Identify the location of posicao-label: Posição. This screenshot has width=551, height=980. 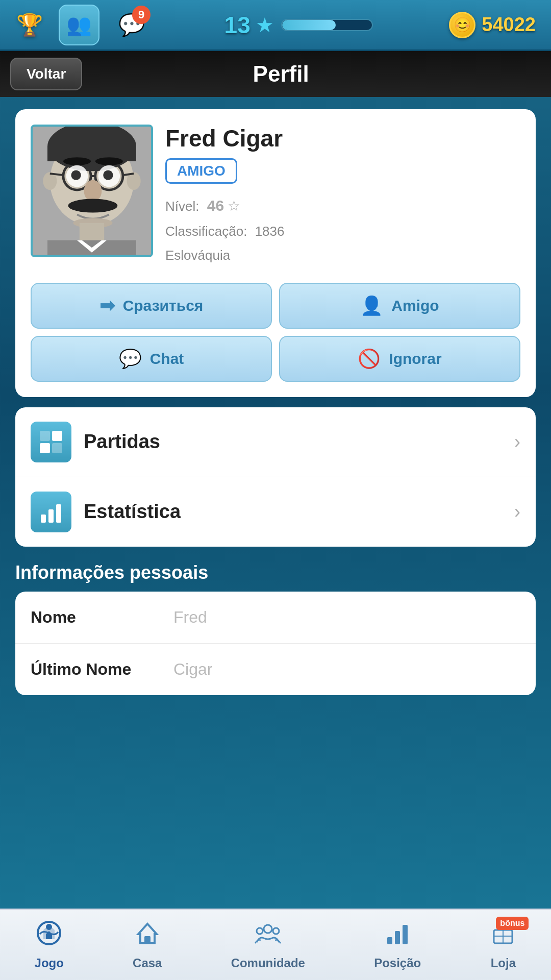
(397, 963).